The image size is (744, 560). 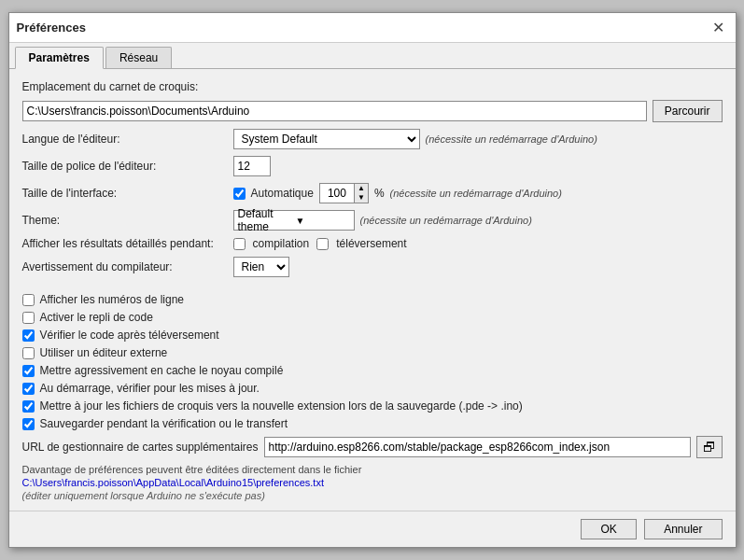 I want to click on ok-button: OK, so click(x=609, y=529).